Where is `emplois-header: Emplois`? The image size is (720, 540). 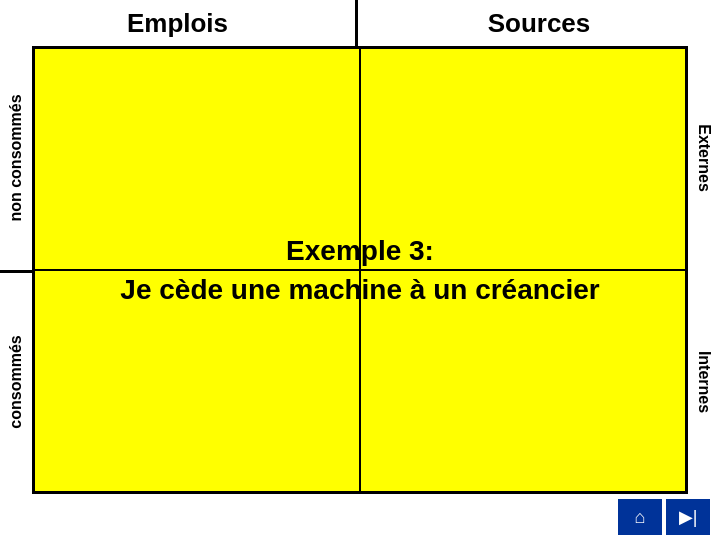 emplois-header: Emplois is located at coordinates (178, 23).